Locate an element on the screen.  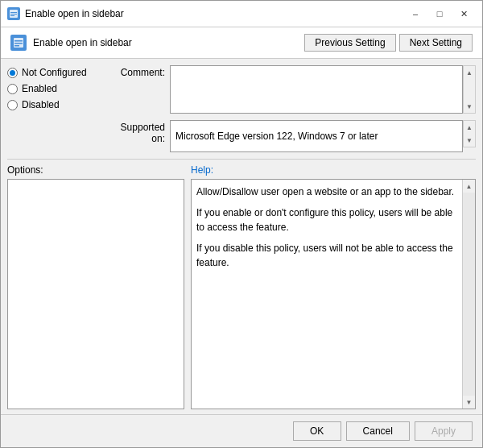
close-button: ✕ is located at coordinates (464, 14).